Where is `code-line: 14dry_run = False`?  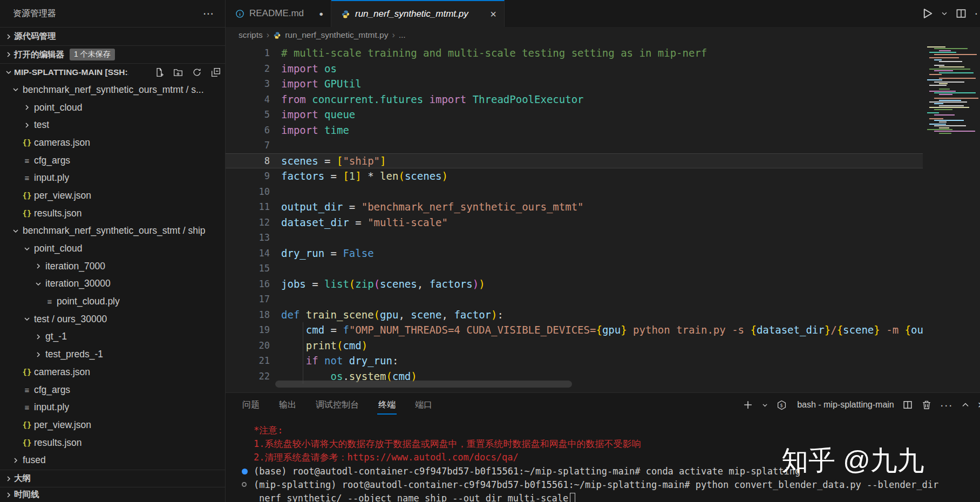
code-line: 14dry_run = False is located at coordinates (603, 254).